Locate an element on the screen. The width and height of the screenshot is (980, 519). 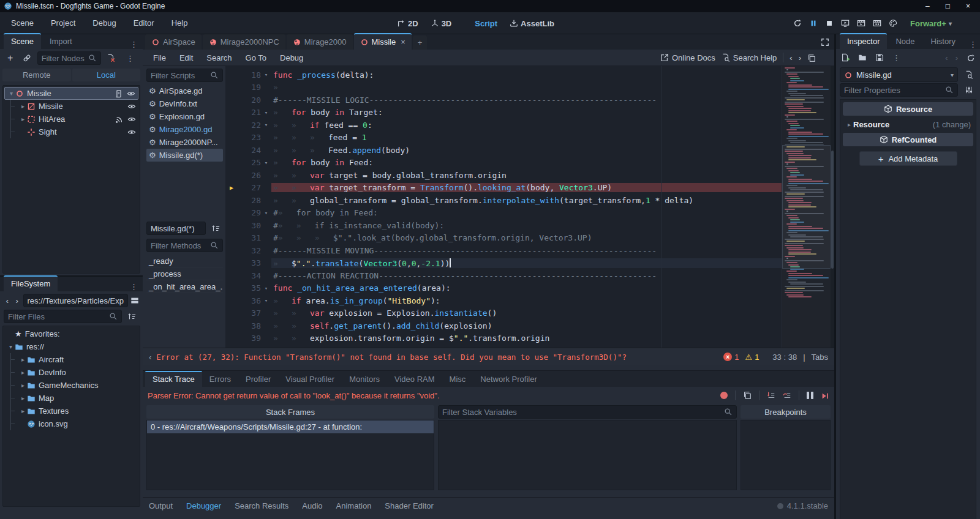
load-resource-button is located at coordinates (862, 58).